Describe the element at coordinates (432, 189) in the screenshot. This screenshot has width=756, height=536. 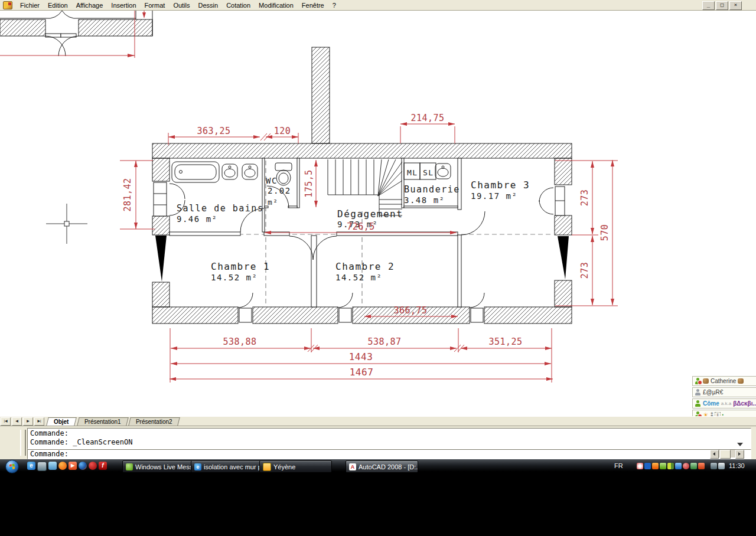
I see `room-label: Buanderie` at that location.